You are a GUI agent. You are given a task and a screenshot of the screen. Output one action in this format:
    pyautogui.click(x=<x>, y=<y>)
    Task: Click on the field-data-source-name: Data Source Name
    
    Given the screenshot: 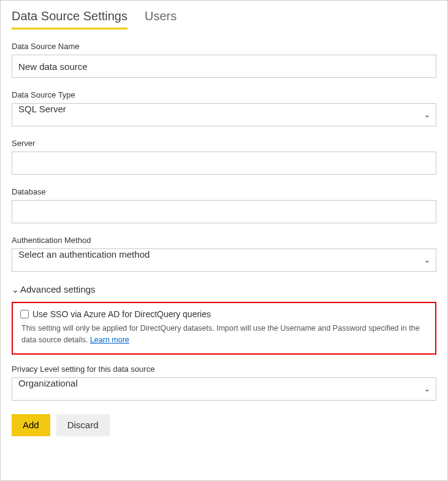 What is the action you would take?
    pyautogui.click(x=224, y=60)
    